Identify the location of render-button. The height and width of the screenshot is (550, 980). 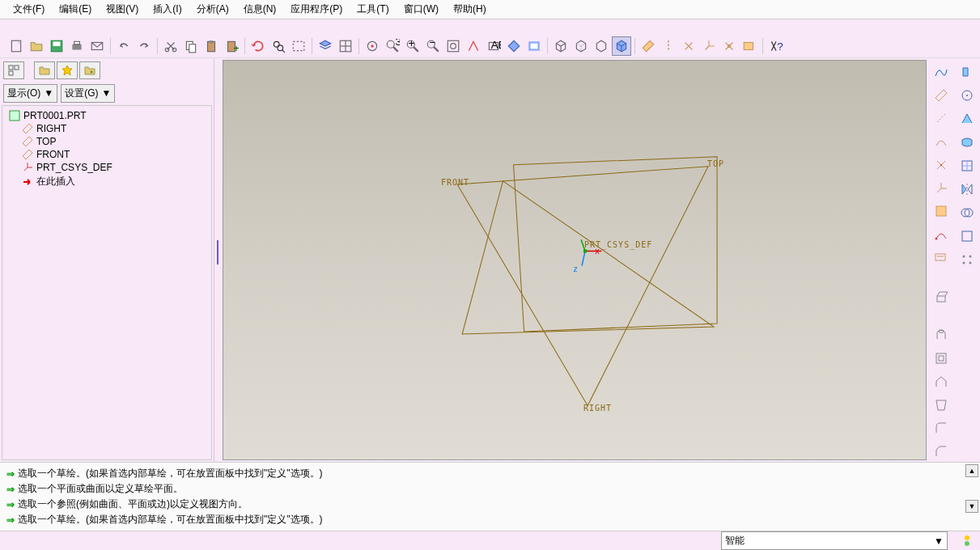
(534, 46).